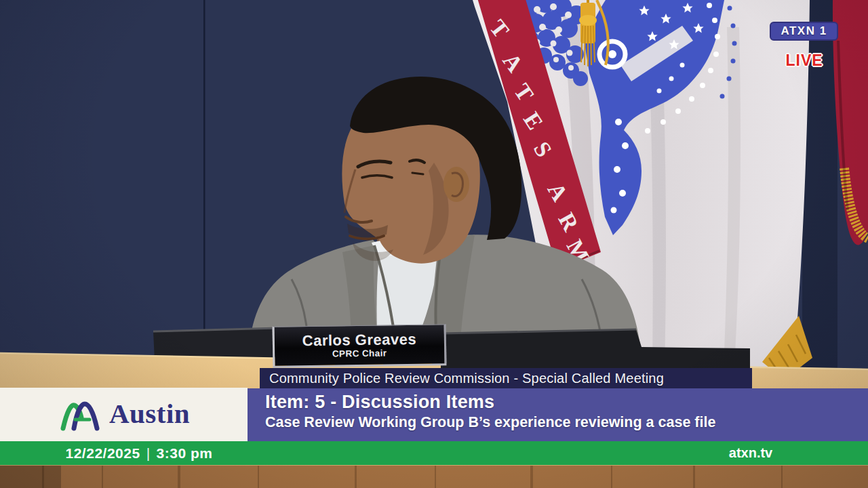 This screenshot has height=488, width=868. I want to click on live-indicator: LIVE, so click(804, 60).